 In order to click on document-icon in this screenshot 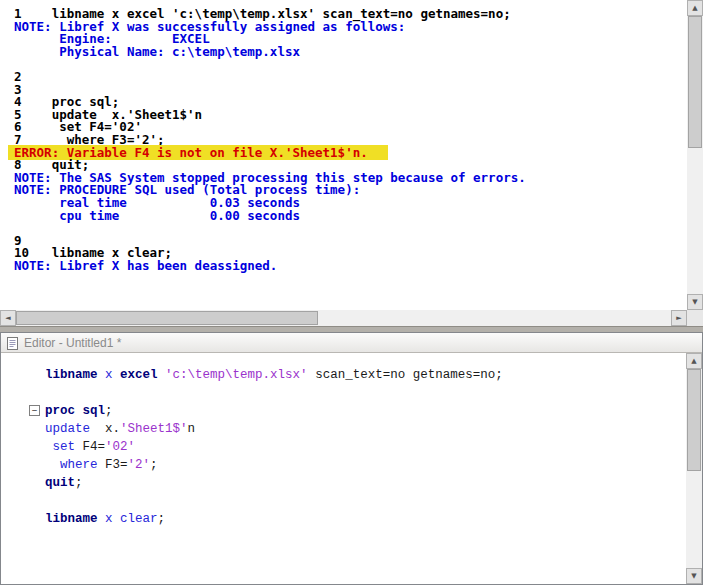, I will do `click(12, 342)`.